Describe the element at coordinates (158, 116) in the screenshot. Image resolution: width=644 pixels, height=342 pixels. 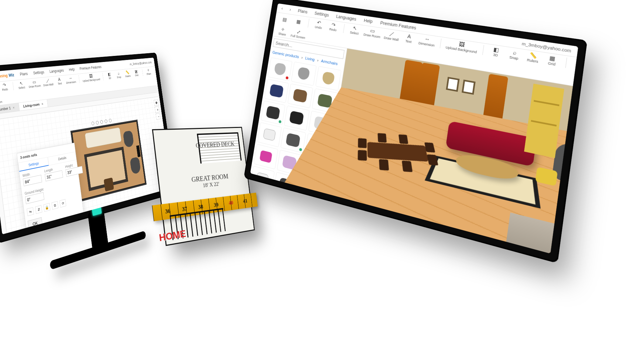
I see `zoom-out-button: －` at that location.